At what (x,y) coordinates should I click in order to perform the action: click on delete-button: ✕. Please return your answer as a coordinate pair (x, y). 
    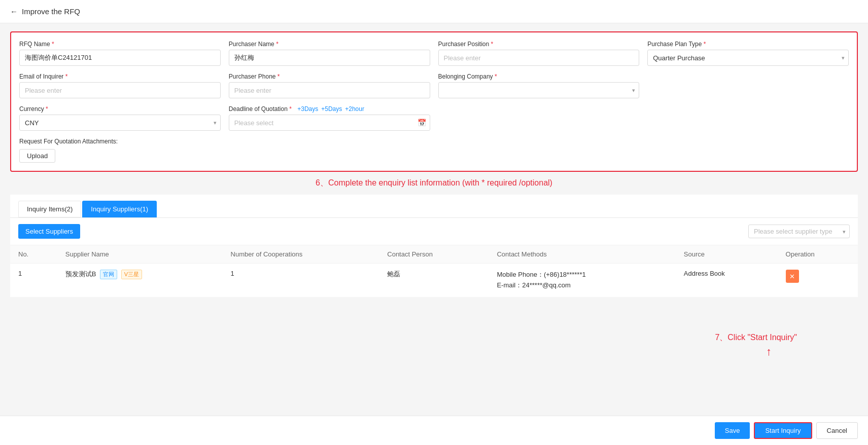
    Looking at the image, I should click on (792, 276).